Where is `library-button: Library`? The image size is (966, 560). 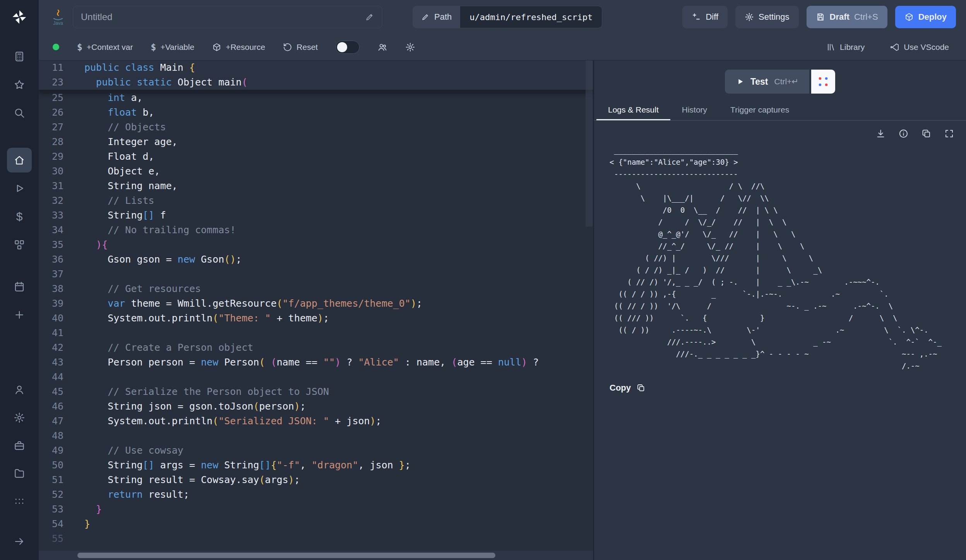 library-button: Library is located at coordinates (845, 47).